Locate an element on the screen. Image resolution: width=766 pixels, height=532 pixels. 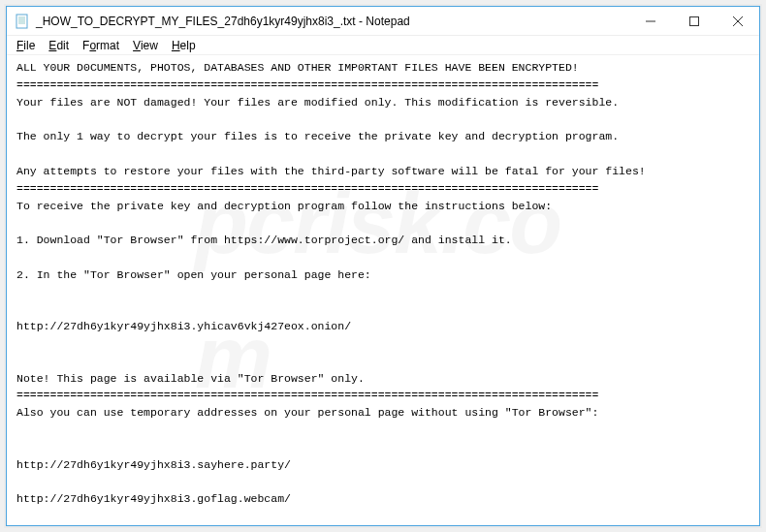
notepad-icon is located at coordinates (22, 21).